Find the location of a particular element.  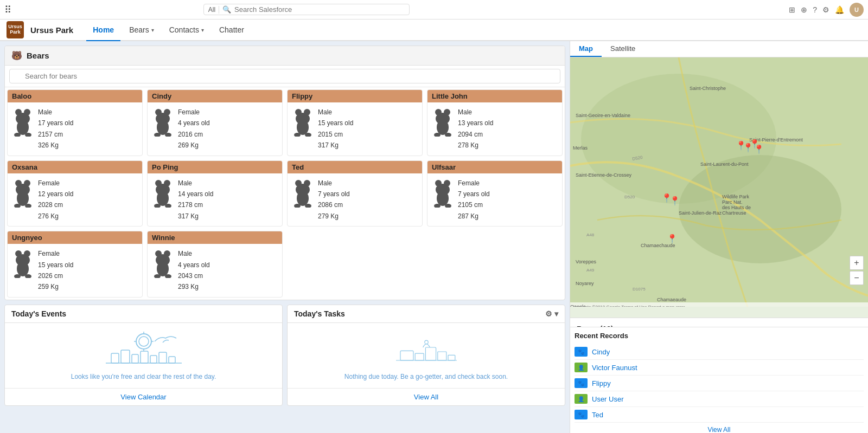

svg-text:Map data ©2018 Google Terms o: Map data ©2018 Google Terms of Use Repor… is located at coordinates (629, 306).